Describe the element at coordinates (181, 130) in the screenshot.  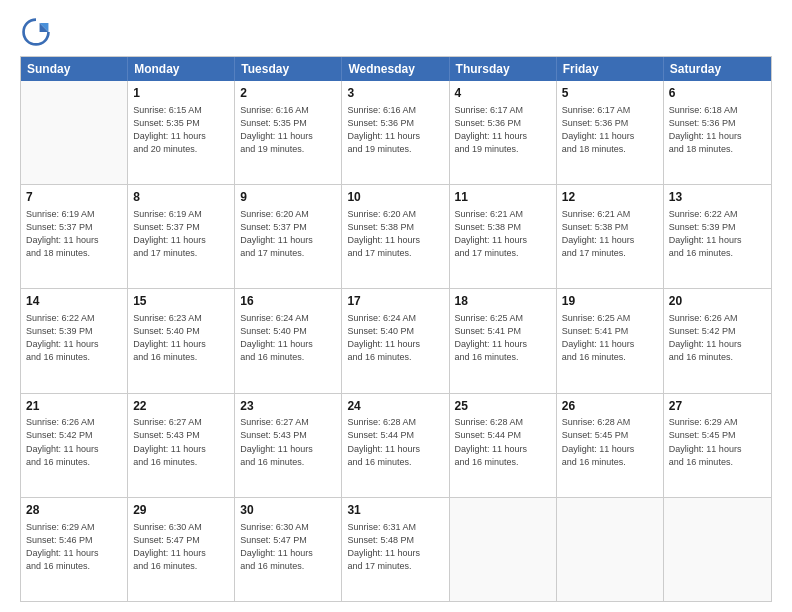
I see `day-info: Sunrise: 6:15 AM Sunset: 5:35 PM Dayligh…` at that location.